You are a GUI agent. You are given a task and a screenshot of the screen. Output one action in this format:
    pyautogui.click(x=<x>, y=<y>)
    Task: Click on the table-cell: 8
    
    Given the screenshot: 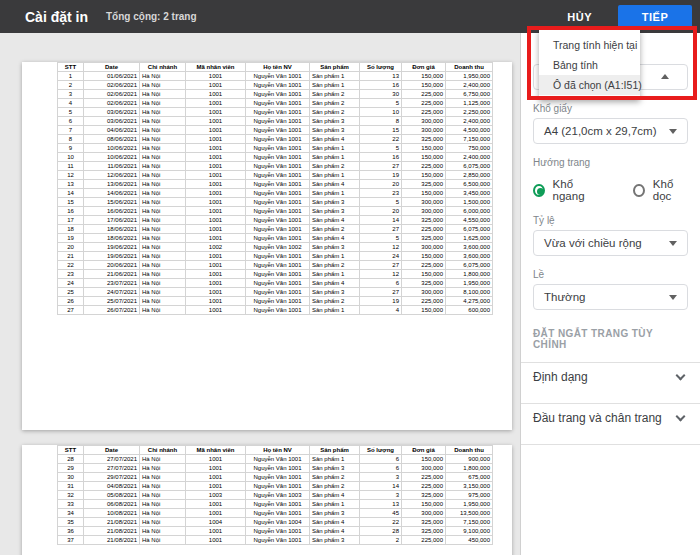 What is the action you would take?
    pyautogui.click(x=71, y=140)
    